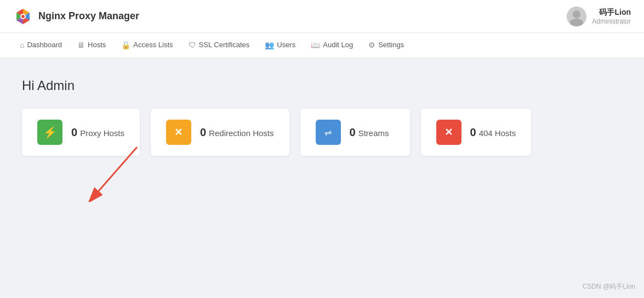 The width and height of the screenshot is (644, 298). I want to click on nav-item-audit-log: 📖 Audit Log, so click(332, 46).